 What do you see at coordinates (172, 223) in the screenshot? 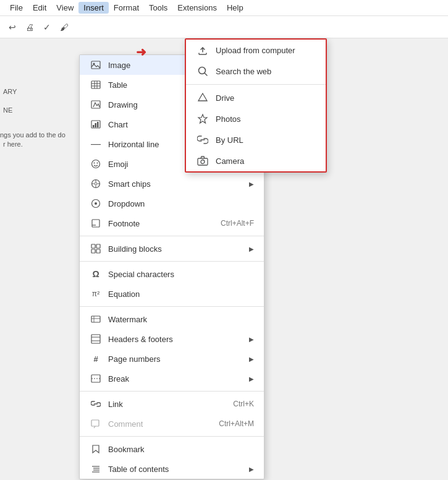
I see `menu-item-footnote: Footnote Ctrl+Alt+F` at bounding box center [172, 223].